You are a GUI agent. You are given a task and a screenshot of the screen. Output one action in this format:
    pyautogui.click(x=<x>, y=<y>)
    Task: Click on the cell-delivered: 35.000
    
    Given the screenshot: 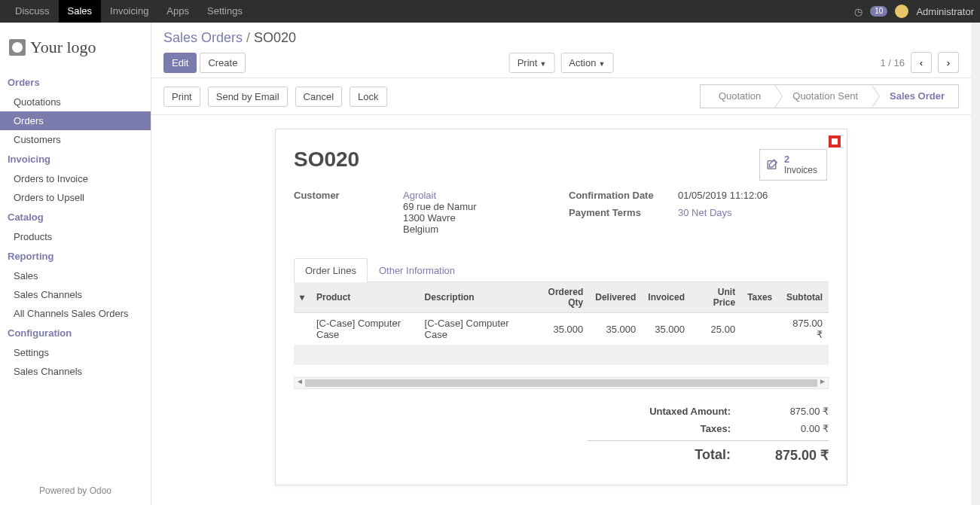 What is the action you would take?
    pyautogui.click(x=615, y=330)
    